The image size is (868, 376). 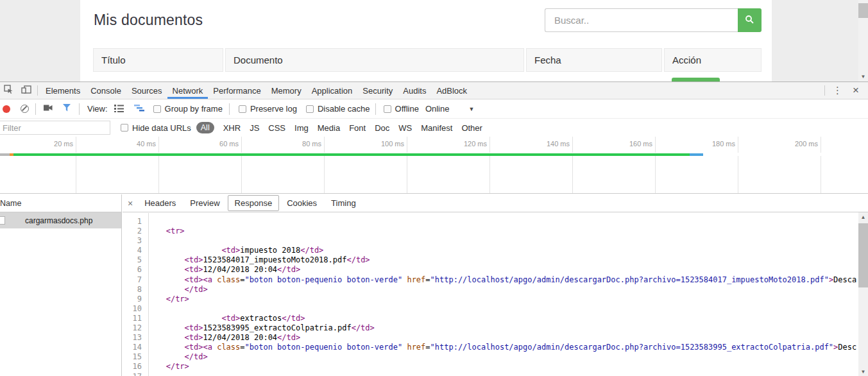 What do you see at coordinates (490, 231) in the screenshot?
I see `code-line: 2 <tr>` at bounding box center [490, 231].